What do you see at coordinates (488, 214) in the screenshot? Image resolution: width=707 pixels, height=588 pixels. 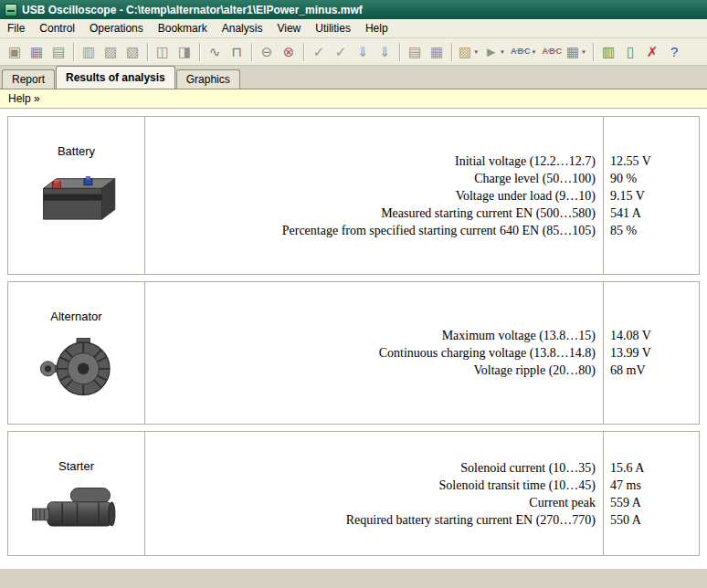 I see `param-label: Measured starting current EN (500…580)` at bounding box center [488, 214].